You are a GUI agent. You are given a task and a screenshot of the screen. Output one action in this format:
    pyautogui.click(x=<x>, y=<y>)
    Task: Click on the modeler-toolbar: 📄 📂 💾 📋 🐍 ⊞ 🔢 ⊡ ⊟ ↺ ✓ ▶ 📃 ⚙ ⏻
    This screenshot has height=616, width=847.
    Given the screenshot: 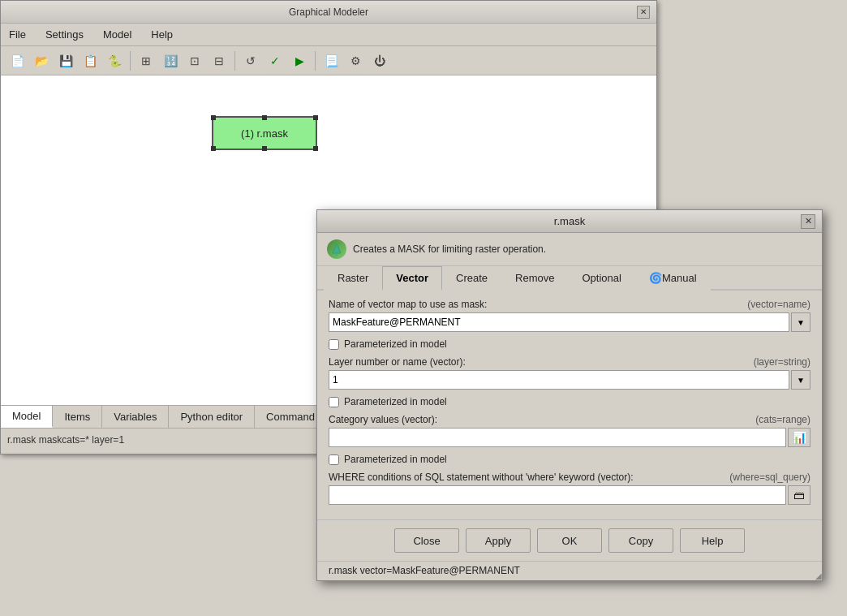 What is the action you would take?
    pyautogui.click(x=329, y=61)
    